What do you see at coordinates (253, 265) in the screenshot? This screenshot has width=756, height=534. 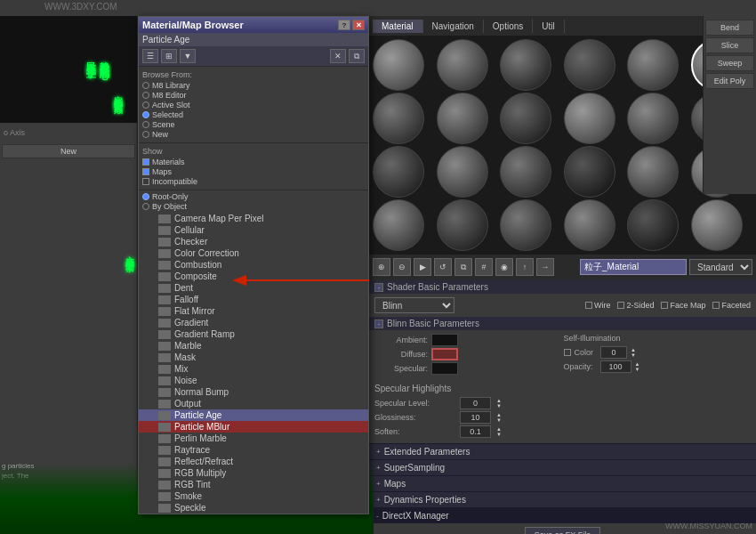 I see `list-item-combustion: Combustion` at bounding box center [253, 265].